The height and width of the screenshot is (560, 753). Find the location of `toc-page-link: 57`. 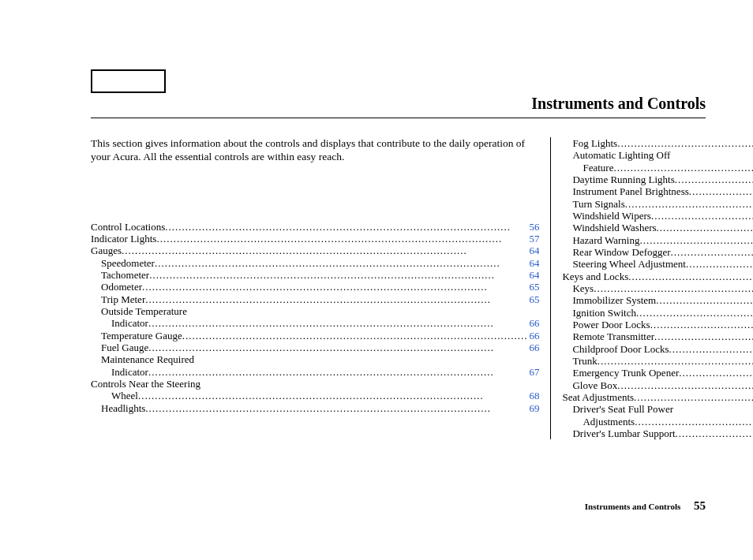

toc-page-link: 57 is located at coordinates (534, 238).